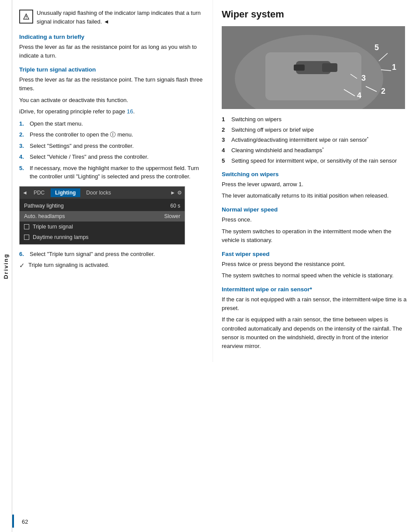 The height and width of the screenshot is (532, 419). I want to click on idrive-link: 16, so click(130, 112).